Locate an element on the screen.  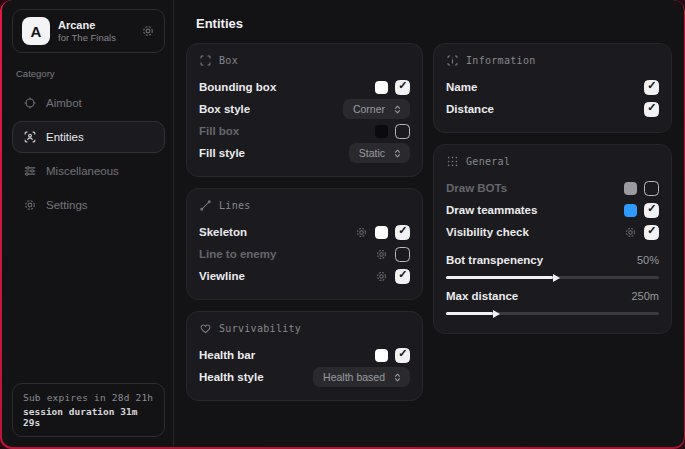
lines-card-title: Lines is located at coordinates (235, 206).